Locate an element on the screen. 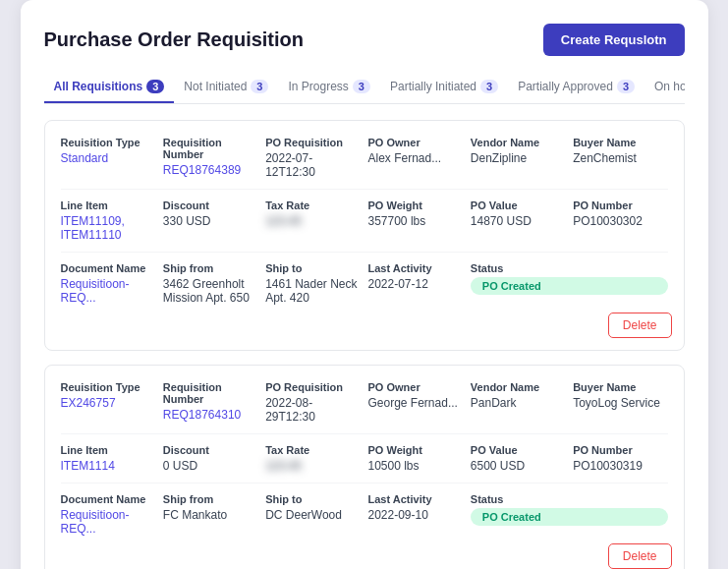 The width and height of the screenshot is (728, 569). field-line-item: Line Item ITEM1114 is located at coordinates (108, 458).